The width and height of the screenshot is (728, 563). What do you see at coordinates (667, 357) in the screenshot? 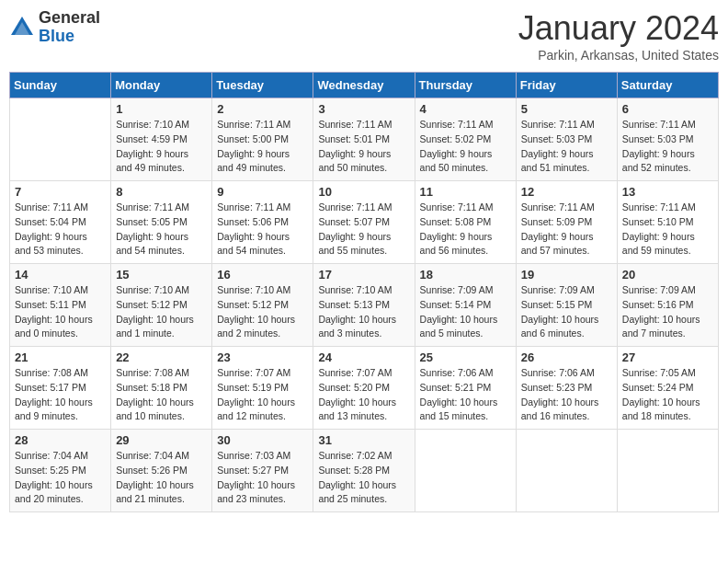
I see `day-number: 27` at bounding box center [667, 357].